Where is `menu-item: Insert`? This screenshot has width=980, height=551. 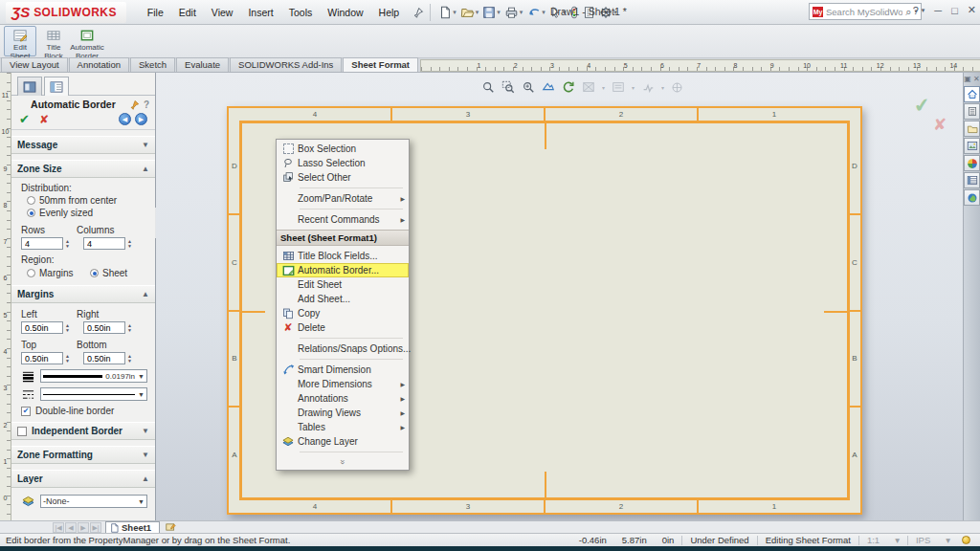 menu-item: Insert is located at coordinates (260, 12).